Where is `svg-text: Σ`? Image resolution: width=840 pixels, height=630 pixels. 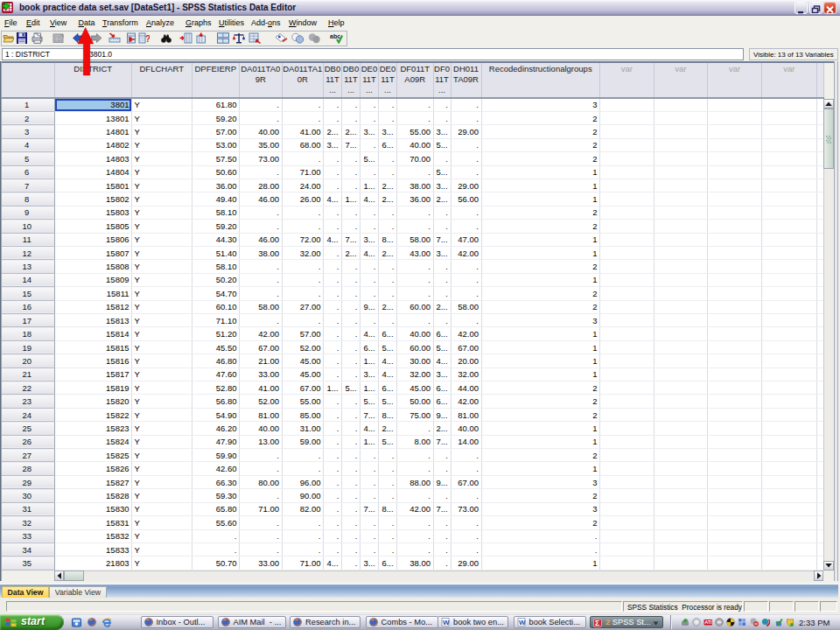
svg-text: Σ is located at coordinates (597, 623).